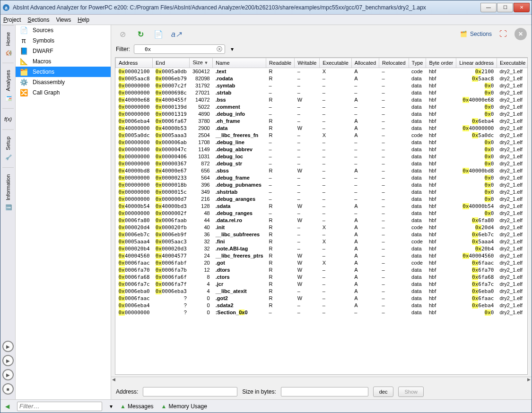 Image resolution: width=532 pixels, height=413 pixels. Describe the element at coordinates (505, 8) in the screenshot. I see `maximize-button: ☐` at that location.